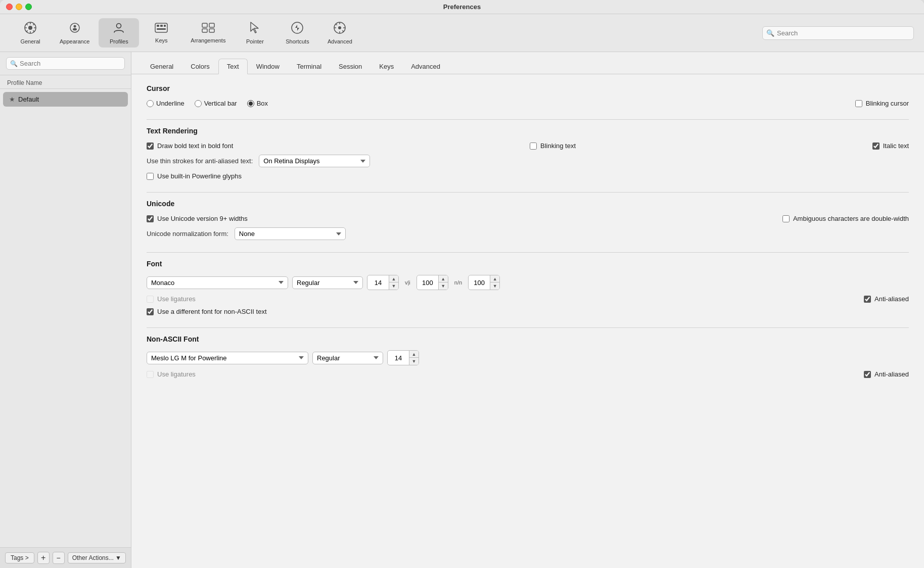 Image resolution: width=924 pixels, height=568 pixels. I want to click on tab-colors: Colors, so click(200, 67).